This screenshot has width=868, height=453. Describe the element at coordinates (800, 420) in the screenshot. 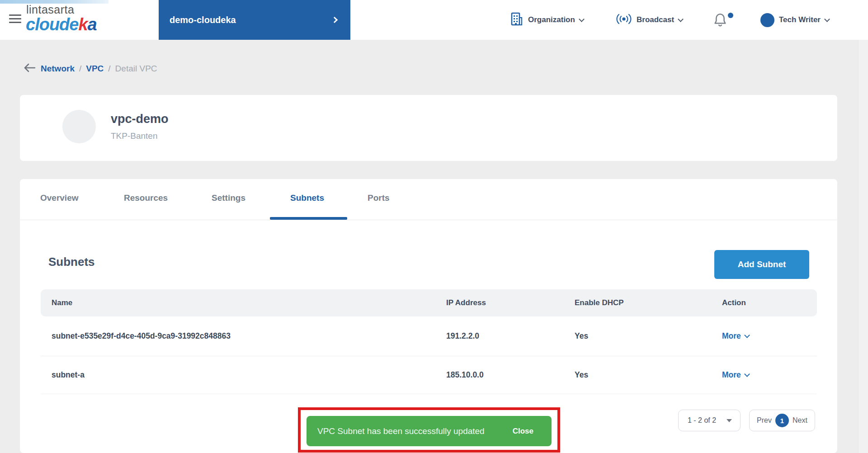

I see `next-page-button: Next` at that location.